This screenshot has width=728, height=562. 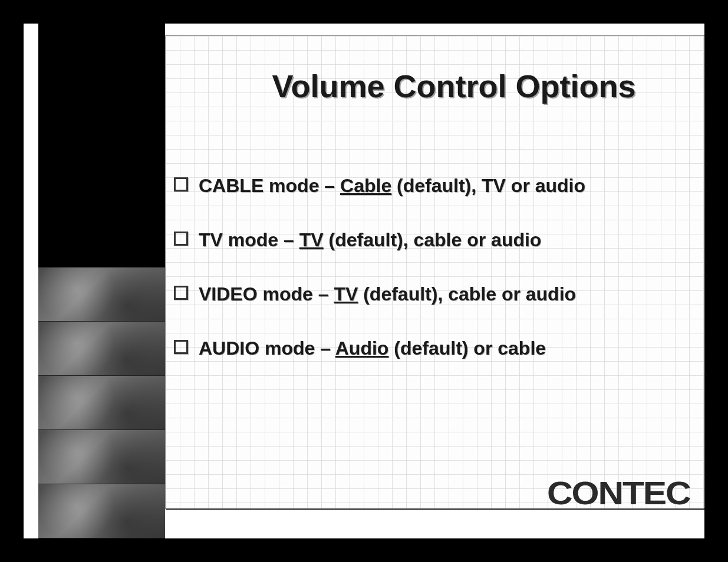 I want to click on slide-title: Volume Control Options, so click(x=454, y=86).